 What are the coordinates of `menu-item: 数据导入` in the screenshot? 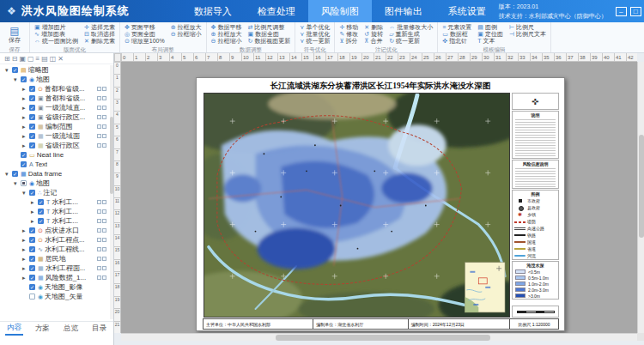 It's located at (213, 11).